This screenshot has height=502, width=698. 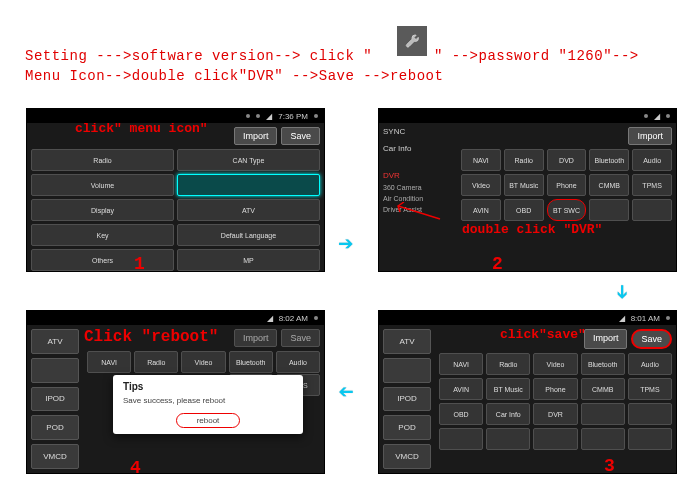 I want to click on tab-item: Video, so click(x=203, y=362).